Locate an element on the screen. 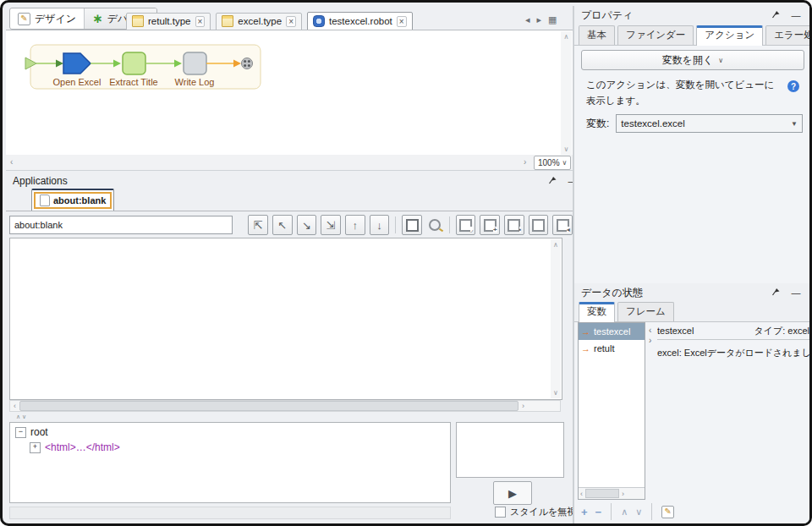 Image resolution: width=812 pixels, height=526 pixels. properties-tab-bar: 基本 ファインダー アクション エラー処理 is located at coordinates (692, 36).